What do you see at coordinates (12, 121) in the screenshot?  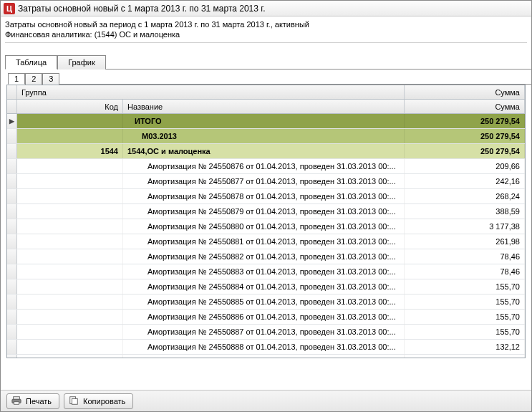 I see `row-selector: ▶` at bounding box center [12, 121].